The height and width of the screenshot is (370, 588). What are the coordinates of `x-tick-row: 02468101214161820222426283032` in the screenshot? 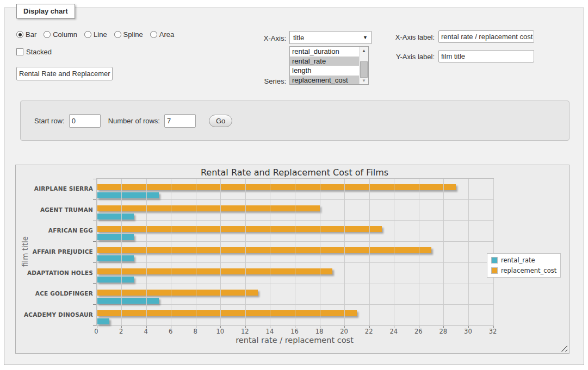 It's located at (295, 331).